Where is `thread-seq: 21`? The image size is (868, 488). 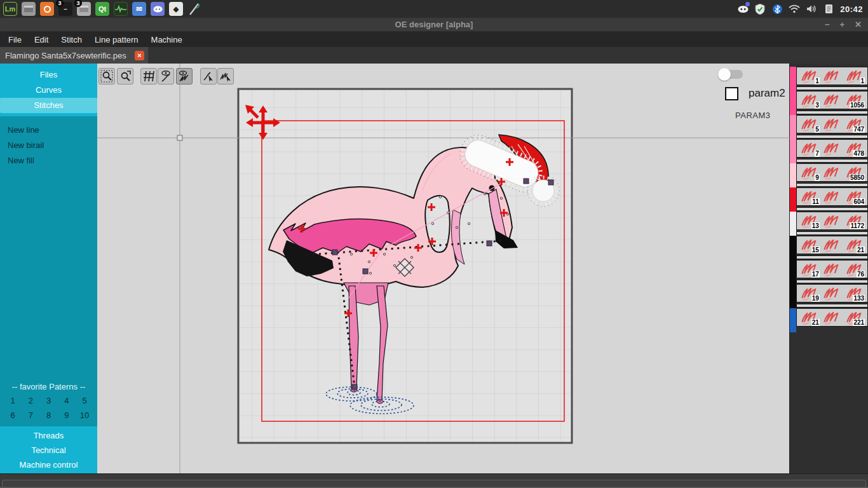 thread-seq: 21 is located at coordinates (816, 323).